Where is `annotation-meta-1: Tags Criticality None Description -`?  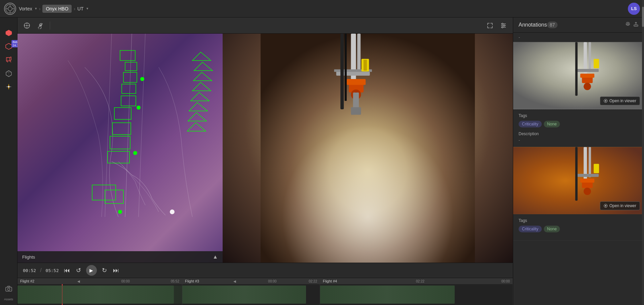
annotation-meta-1: Tags Criticality None Description - is located at coordinates (578, 128).